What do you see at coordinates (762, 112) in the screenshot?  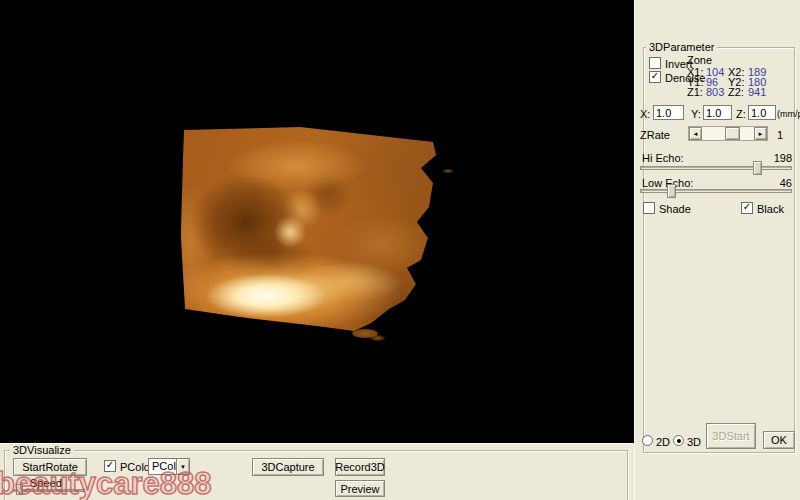 I see `z-scale-input` at bounding box center [762, 112].